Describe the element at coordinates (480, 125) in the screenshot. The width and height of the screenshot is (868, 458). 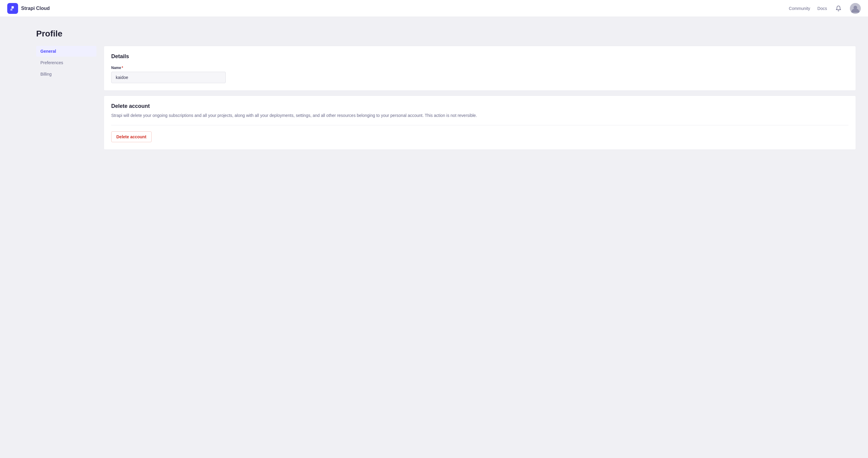
I see `divider` at that location.